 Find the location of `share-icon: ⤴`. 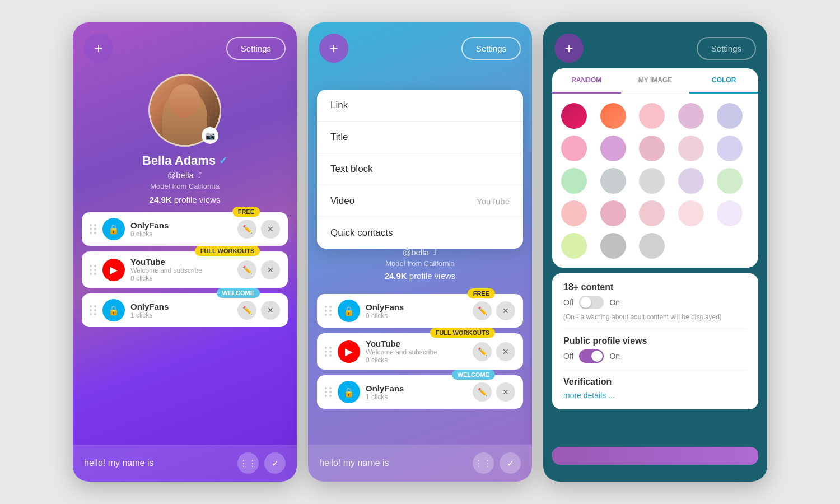

share-icon: ⤴ is located at coordinates (200, 175).